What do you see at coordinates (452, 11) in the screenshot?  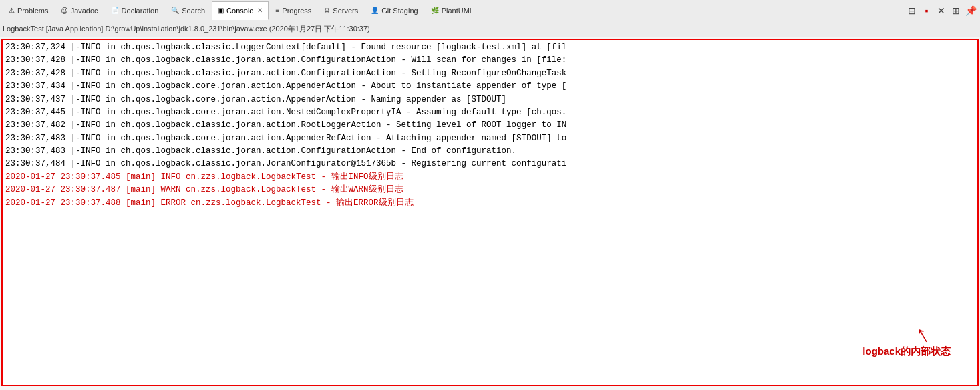 I see `tab-plantuml: 🌿 PlantUML` at bounding box center [452, 11].